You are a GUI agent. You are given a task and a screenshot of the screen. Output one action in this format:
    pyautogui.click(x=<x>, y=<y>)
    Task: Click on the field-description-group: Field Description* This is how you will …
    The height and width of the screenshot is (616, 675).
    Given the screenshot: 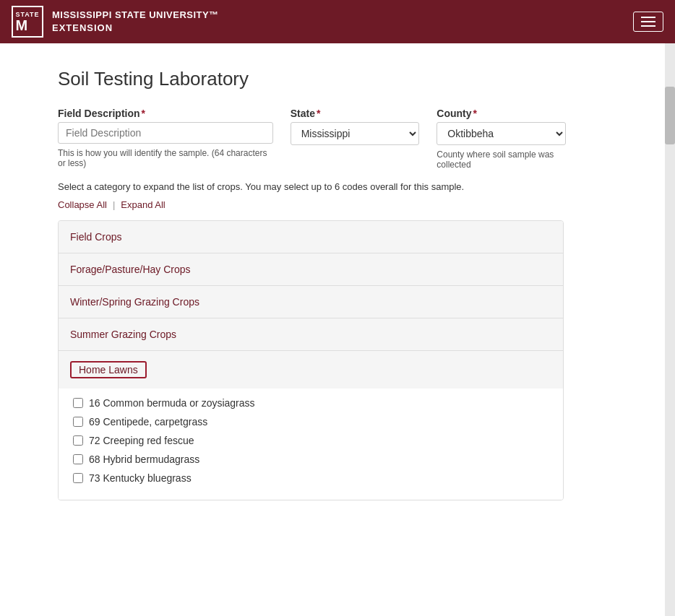 What is the action you would take?
    pyautogui.click(x=165, y=138)
    